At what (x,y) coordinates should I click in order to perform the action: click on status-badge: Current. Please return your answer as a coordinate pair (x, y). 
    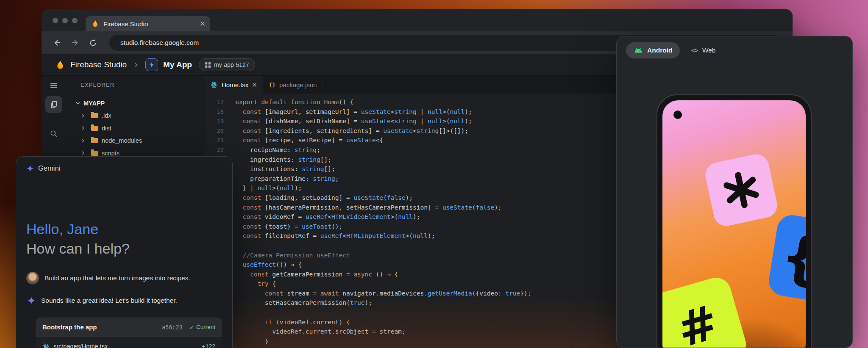
    Looking at the image, I should click on (206, 327).